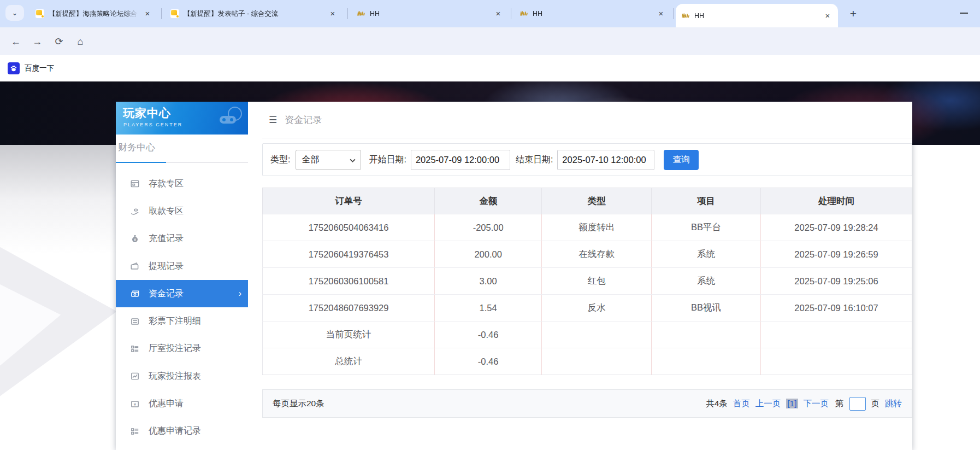 The height and width of the screenshot is (450, 980). Describe the element at coordinates (681, 160) in the screenshot. I see `query-button: 查询` at that location.